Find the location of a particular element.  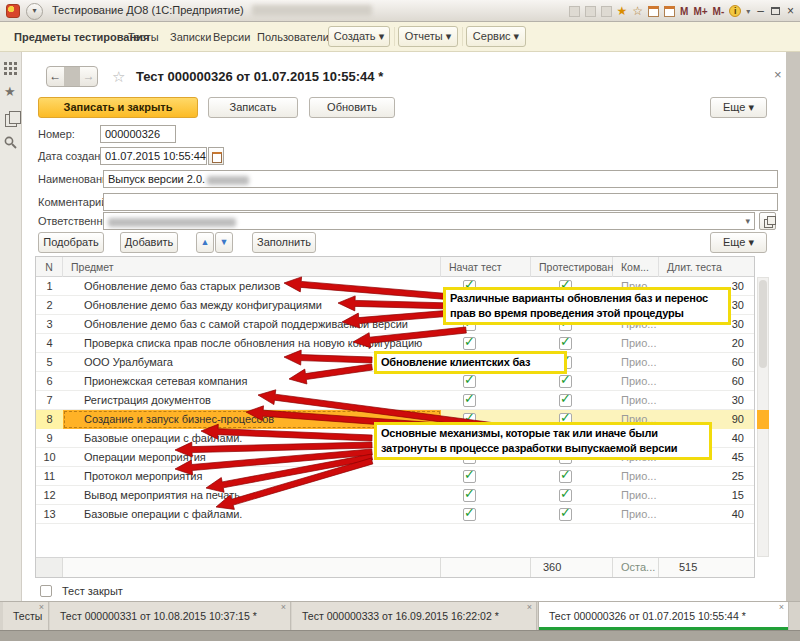

info-icon: i is located at coordinates (735, 11).